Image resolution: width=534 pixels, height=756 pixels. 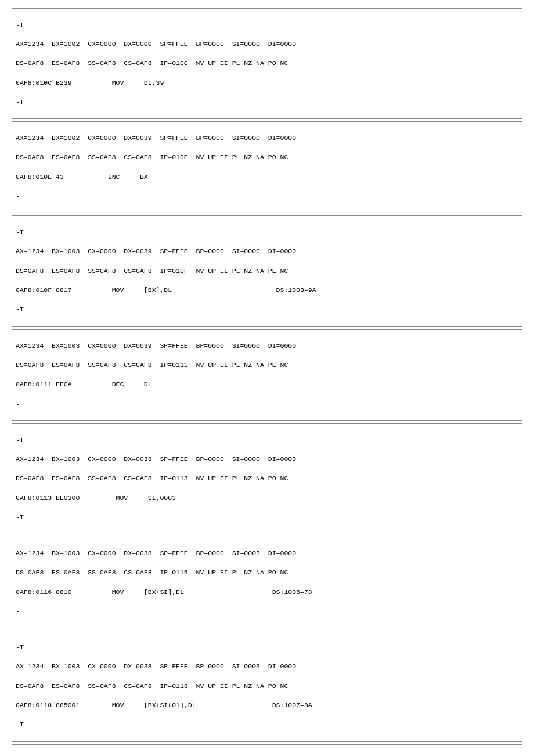 I want to click on block1-line1: -T, so click(x=20, y=24).